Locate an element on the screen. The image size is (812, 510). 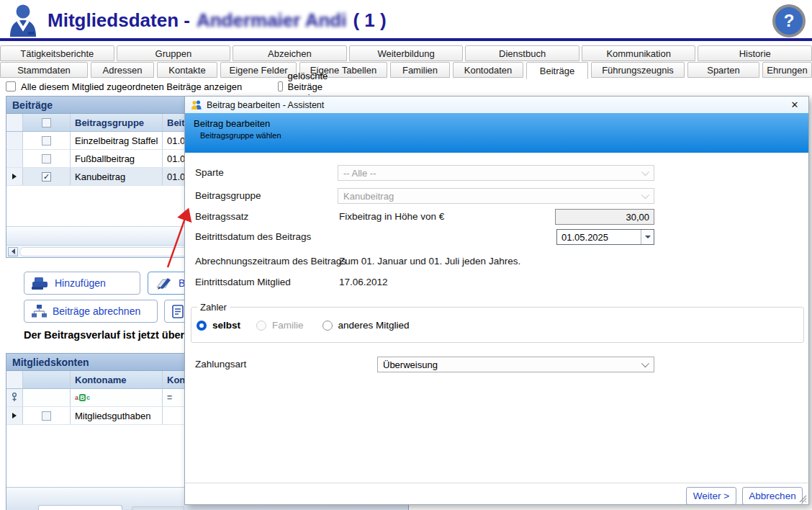
tab-gruppen: Gruppen is located at coordinates (174, 53).